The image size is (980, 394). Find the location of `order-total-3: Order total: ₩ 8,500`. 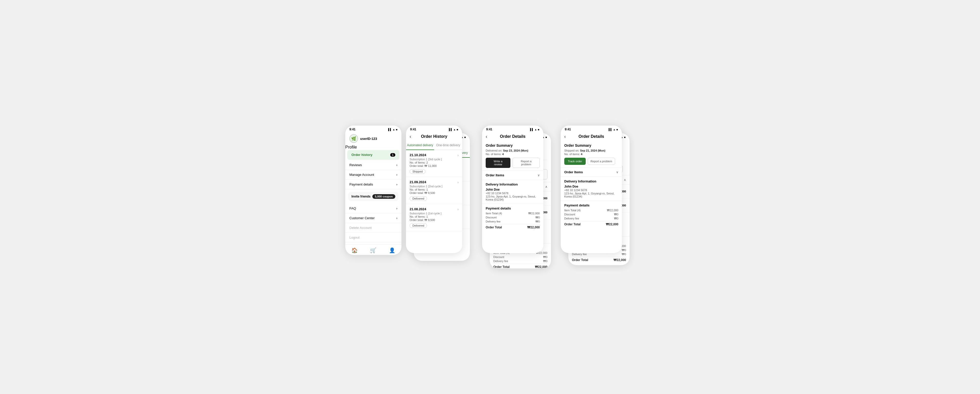

order-total-3: Order total: ₩ 8,500 is located at coordinates (434, 220).